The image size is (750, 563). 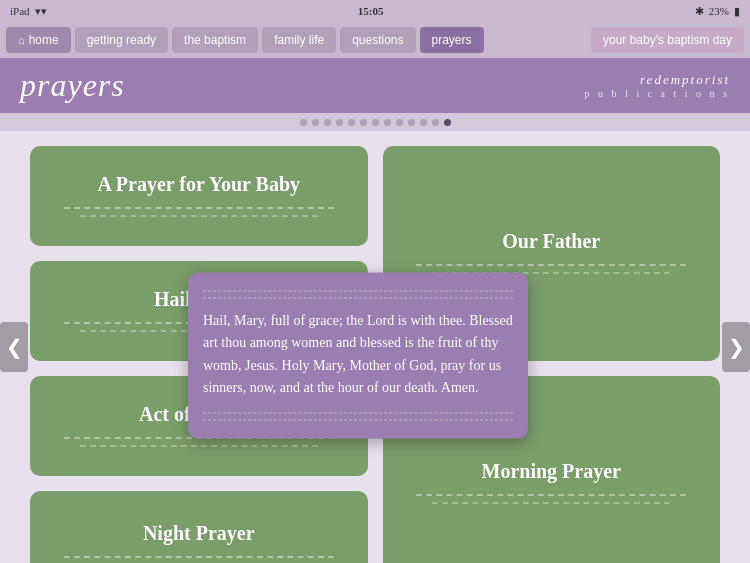 I want to click on bluetooth-icon: ✱, so click(x=700, y=12).